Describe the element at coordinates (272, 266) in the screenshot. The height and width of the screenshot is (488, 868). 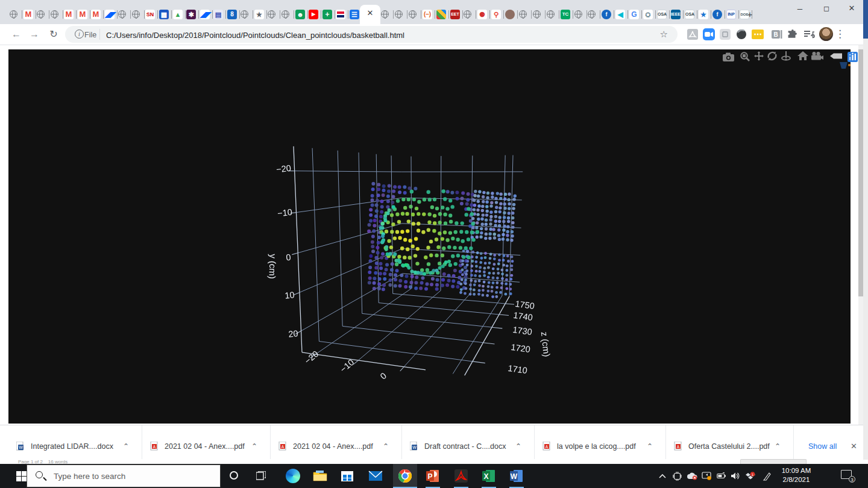
I see `svg-text: y (cm)` at that location.